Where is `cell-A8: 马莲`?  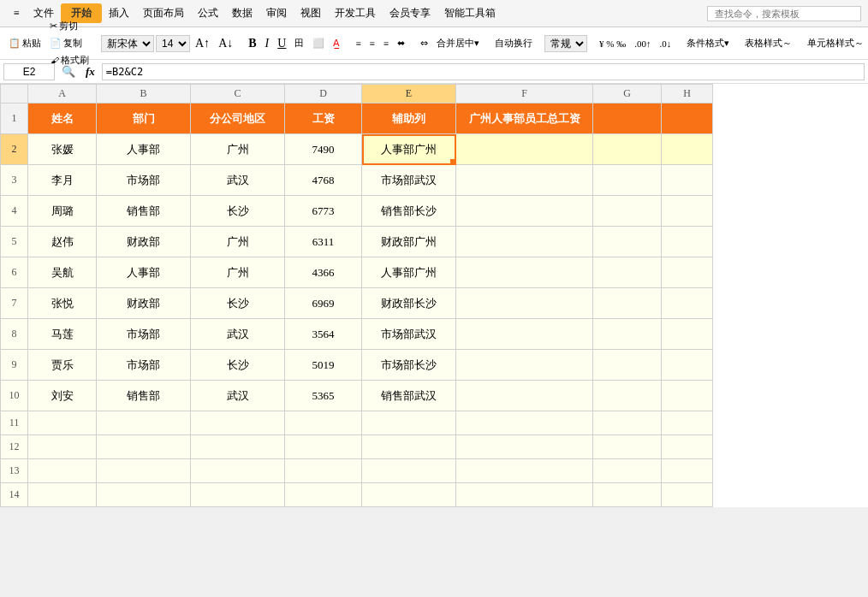
cell-A8: 马莲 is located at coordinates (62, 334).